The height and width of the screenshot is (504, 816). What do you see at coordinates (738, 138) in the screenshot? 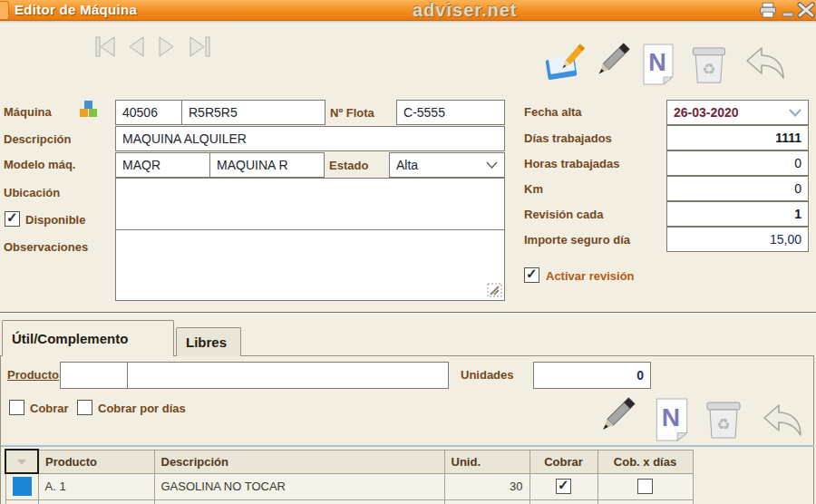
I see `dias-trabajados-field: 1111` at bounding box center [738, 138].